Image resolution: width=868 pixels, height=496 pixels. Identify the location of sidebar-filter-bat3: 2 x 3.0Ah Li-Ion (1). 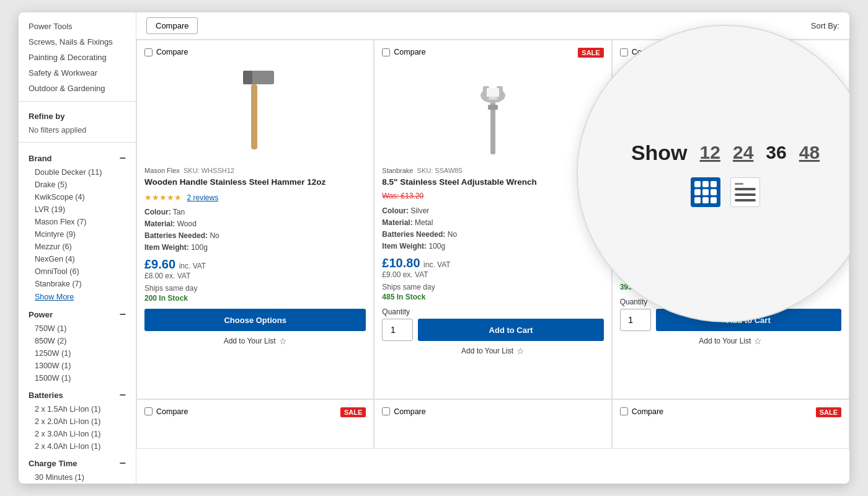
(77, 434).